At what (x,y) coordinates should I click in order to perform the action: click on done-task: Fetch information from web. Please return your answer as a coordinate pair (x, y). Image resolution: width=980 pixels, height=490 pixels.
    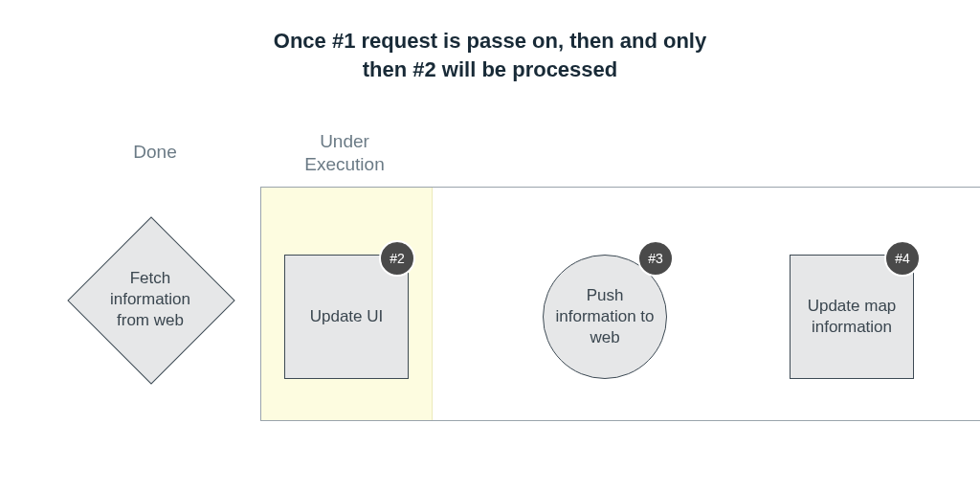
    Looking at the image, I should click on (150, 300).